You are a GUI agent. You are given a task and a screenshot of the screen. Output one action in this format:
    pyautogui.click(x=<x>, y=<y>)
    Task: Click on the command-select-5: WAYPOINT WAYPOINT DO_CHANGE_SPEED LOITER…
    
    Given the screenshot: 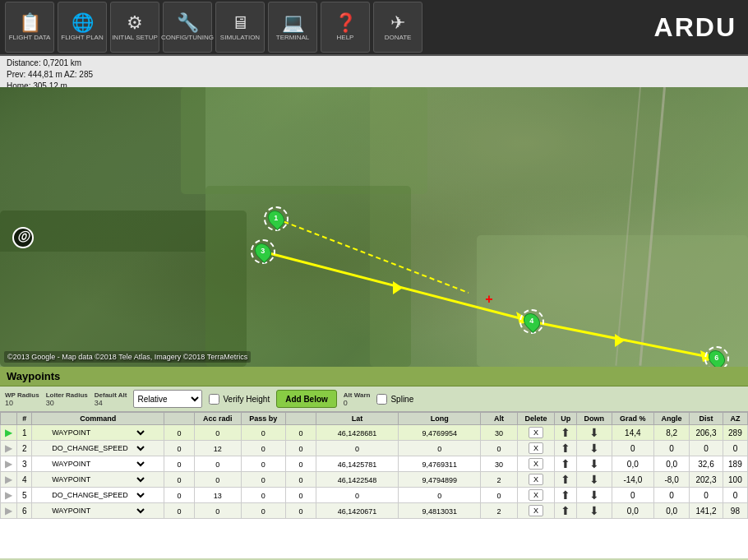 What is the action you would take?
    pyautogui.click(x=98, y=511)
    